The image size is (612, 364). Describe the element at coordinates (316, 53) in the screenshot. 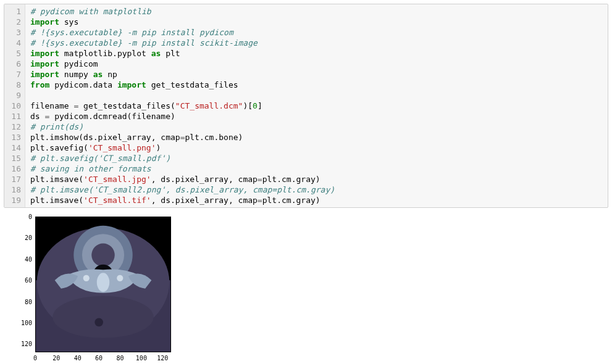

I see `code-line: import matplotlib.pyplot as plt` at that location.